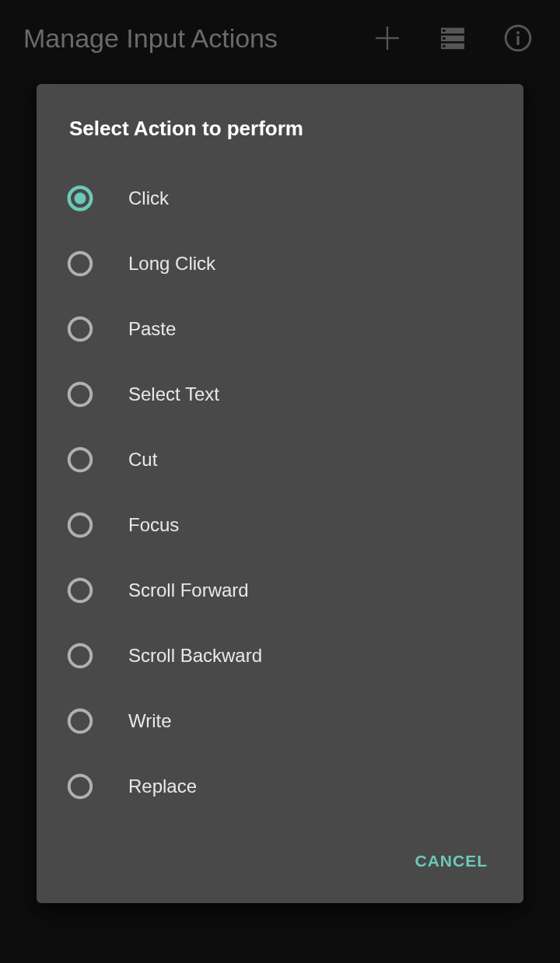 The image size is (560, 963). I want to click on option-label: Focus, so click(154, 525).